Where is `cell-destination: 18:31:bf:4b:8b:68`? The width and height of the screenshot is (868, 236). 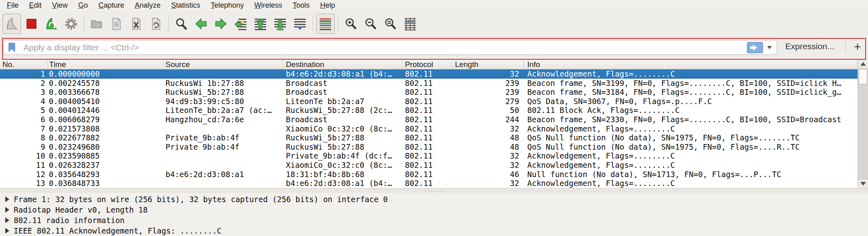 cell-destination: 18:31:bf:4b:8b:68 is located at coordinates (342, 174).